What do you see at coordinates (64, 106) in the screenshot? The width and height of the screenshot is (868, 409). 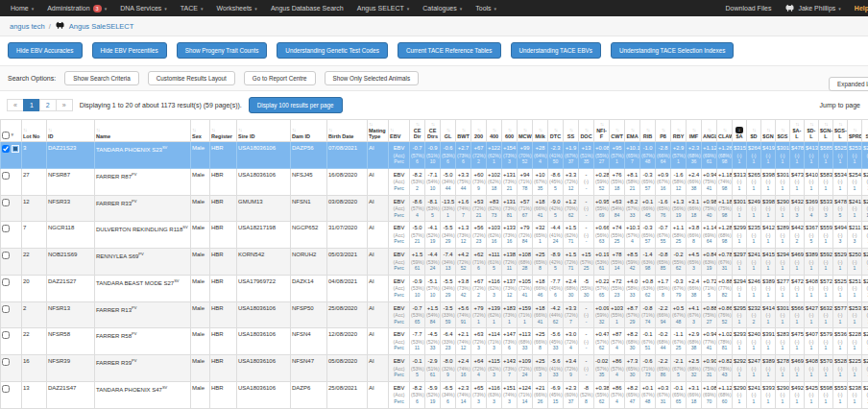 I see `next-page-button: »` at bounding box center [64, 106].